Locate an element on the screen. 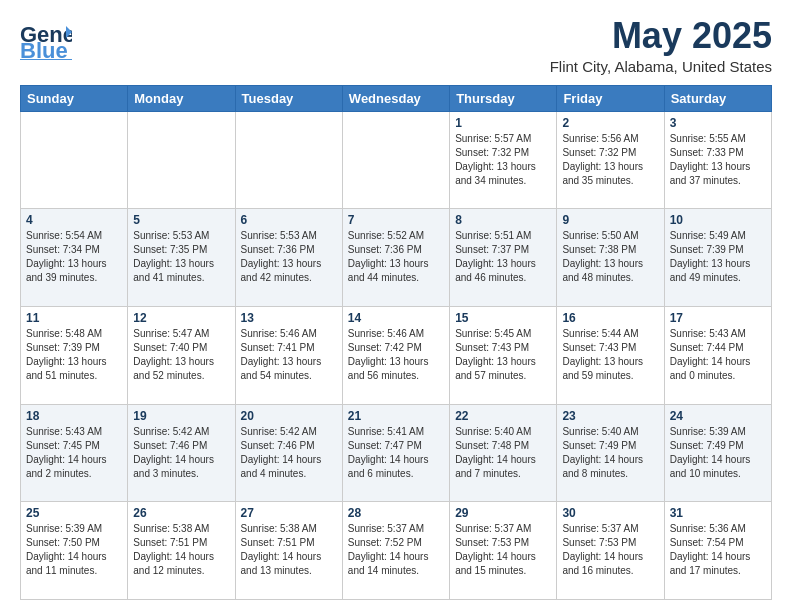 This screenshot has width=792, height=612. logo: General Blue is located at coordinates (46, 40).